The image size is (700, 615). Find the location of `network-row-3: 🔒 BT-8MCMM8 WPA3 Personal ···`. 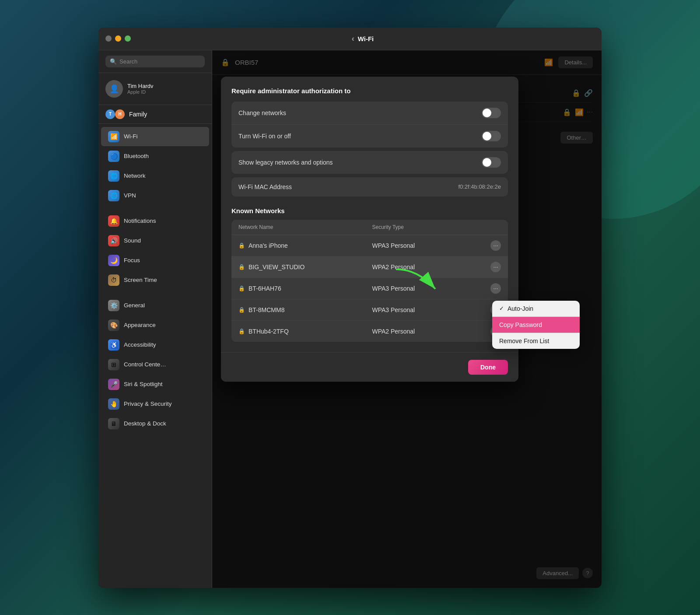

network-row-3: 🔒 BT-8MCMM8 WPA3 Personal ··· is located at coordinates (370, 310).